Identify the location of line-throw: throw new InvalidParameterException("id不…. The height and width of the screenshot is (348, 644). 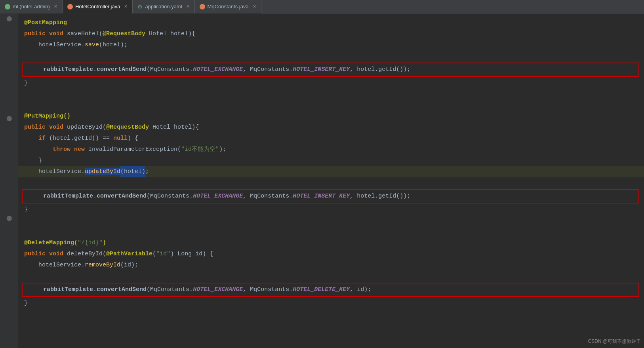
(331, 150).